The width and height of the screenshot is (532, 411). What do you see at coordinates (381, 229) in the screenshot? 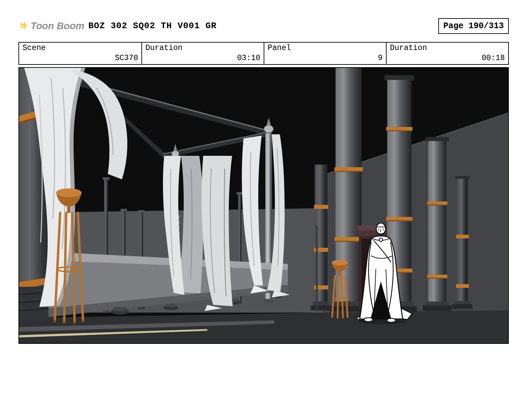
I see `character-head` at bounding box center [381, 229].